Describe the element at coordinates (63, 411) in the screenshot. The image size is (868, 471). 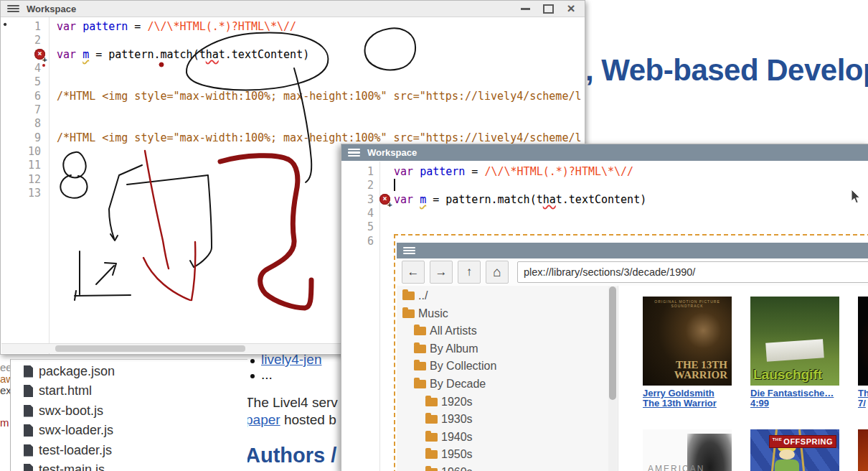
I see `file-item: swx-boot.js` at that location.